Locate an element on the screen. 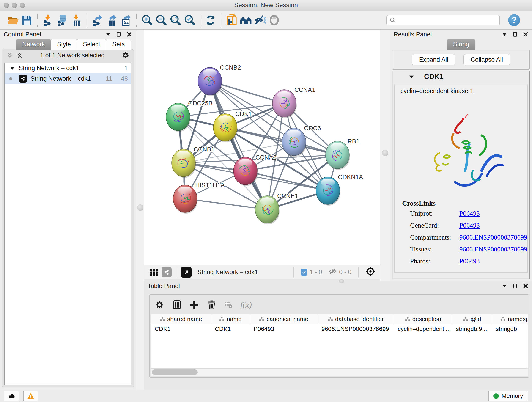 The width and height of the screenshot is (532, 402). column-header-namespace: namespace is located at coordinates (510, 319).